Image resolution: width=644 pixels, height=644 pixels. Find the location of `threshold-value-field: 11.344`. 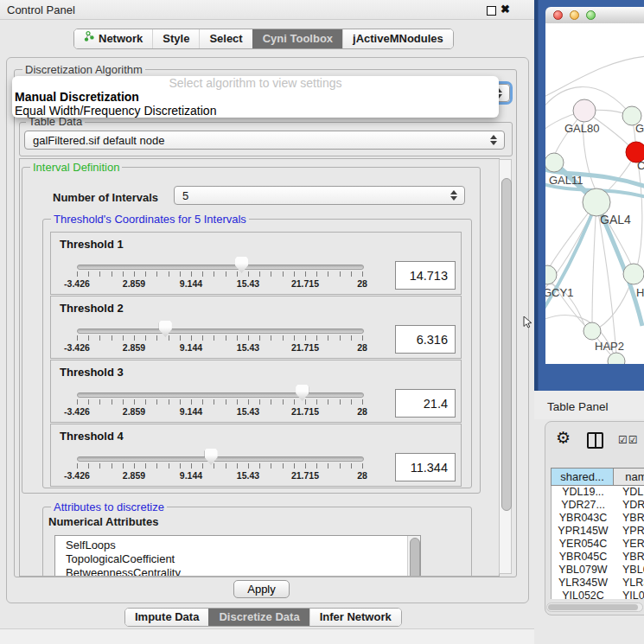

threshold-value-field: 11.344 is located at coordinates (425, 467).